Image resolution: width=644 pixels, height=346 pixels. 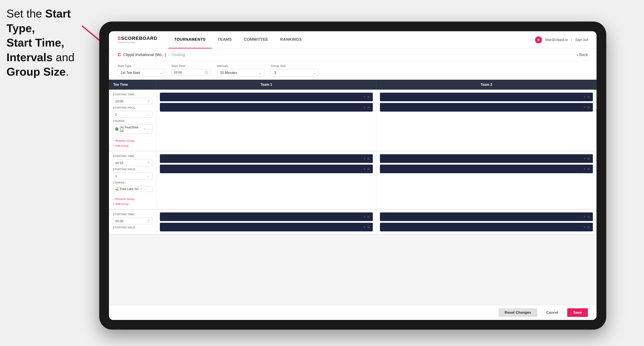 What do you see at coordinates (144, 55) in the screenshot?
I see `breadcrumb-tournament: Clippd Invitational (Mo...)` at bounding box center [144, 55].